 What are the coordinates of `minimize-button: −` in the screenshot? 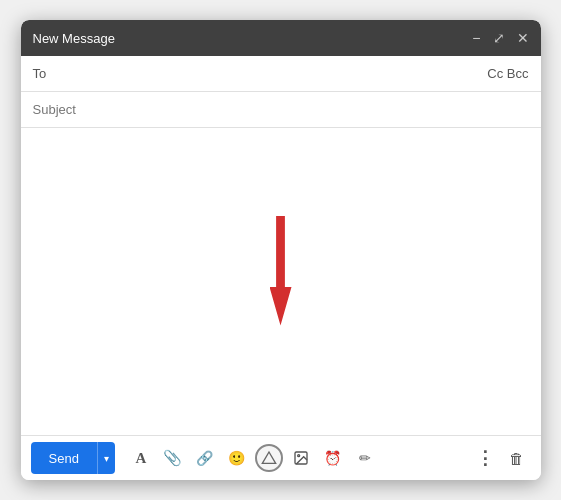 It's located at (476, 38).